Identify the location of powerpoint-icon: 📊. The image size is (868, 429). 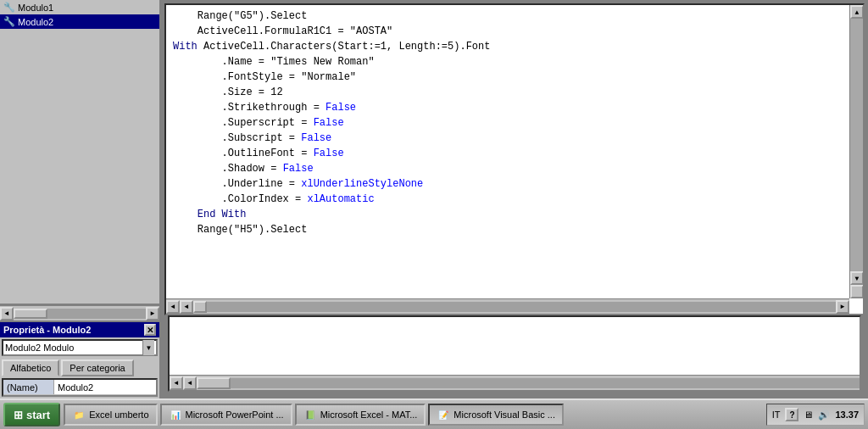
(175, 415).